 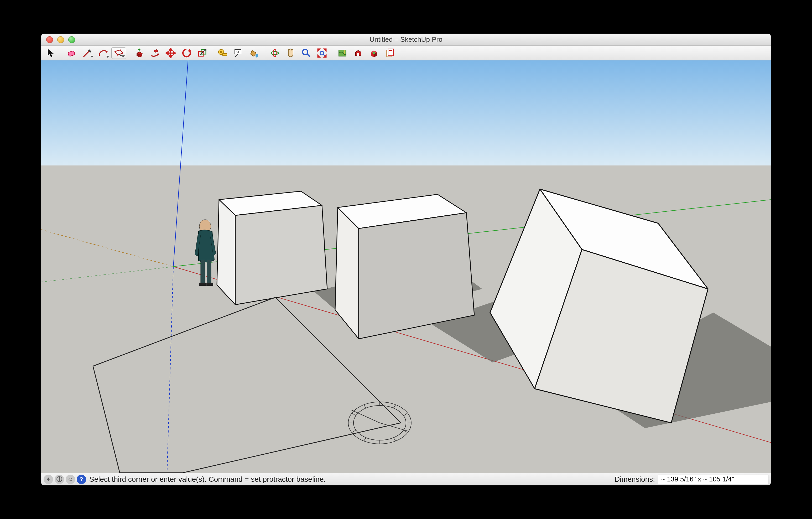 What do you see at coordinates (59, 479) in the screenshot?
I see `credits-icon: ⓘ` at bounding box center [59, 479].